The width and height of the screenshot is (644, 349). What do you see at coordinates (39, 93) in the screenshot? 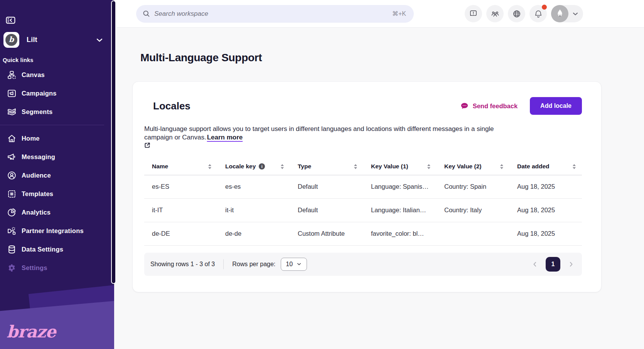
I see `sidebar-item-label: Campaigns` at bounding box center [39, 93].